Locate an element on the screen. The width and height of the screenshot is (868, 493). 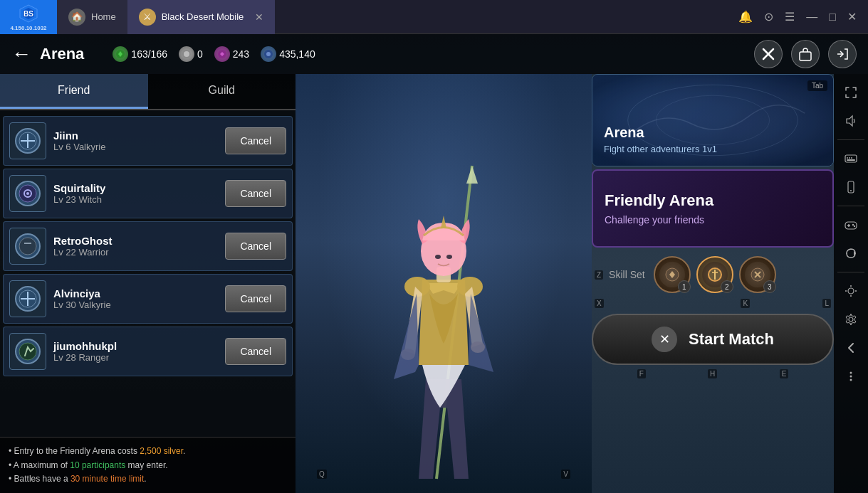
friend-class: Lv 30 Valkyrie is located at coordinates (135, 304).